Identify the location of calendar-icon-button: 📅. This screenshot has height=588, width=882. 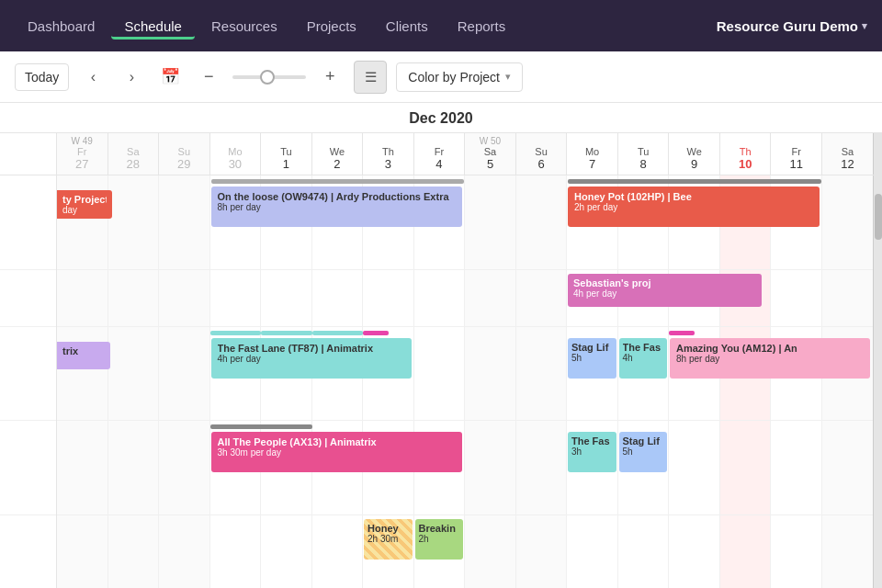
(170, 77).